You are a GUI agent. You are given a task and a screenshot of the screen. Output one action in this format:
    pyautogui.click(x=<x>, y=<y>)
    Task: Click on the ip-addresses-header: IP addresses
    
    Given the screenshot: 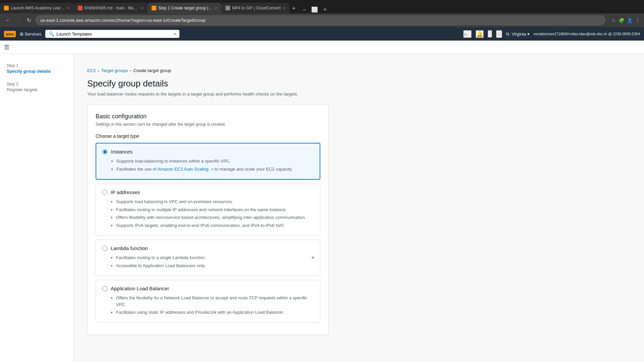 What is the action you would take?
    pyautogui.click(x=208, y=192)
    